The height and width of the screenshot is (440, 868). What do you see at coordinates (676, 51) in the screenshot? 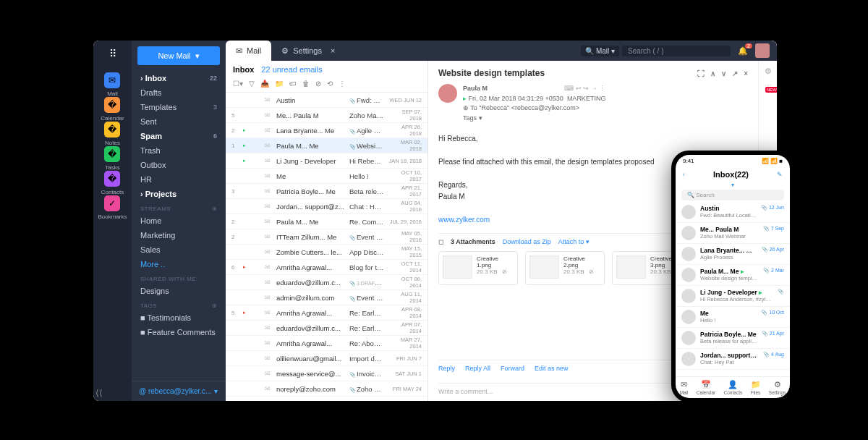
I see `search-input: Search ( / )` at bounding box center [676, 51].